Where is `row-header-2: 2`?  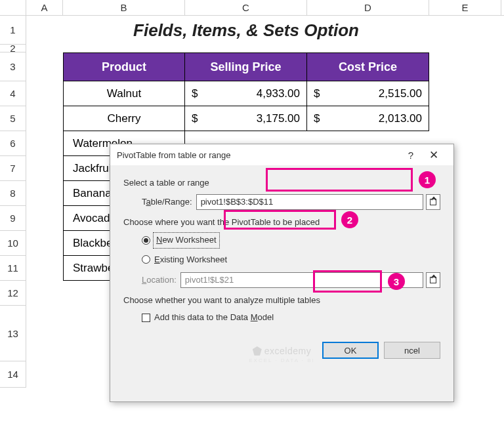 row-header-2: 2 is located at coordinates (13, 49).